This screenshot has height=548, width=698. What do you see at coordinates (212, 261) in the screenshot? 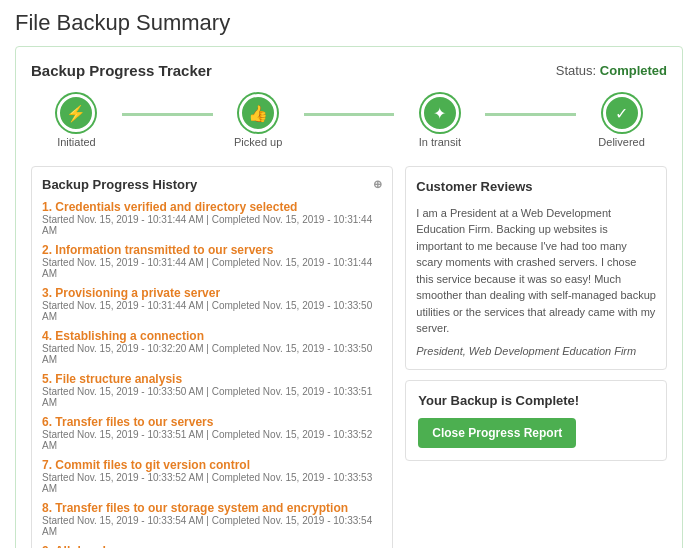
I see `history-item-2: 2. Information transmitted to our server…` at bounding box center [212, 261].